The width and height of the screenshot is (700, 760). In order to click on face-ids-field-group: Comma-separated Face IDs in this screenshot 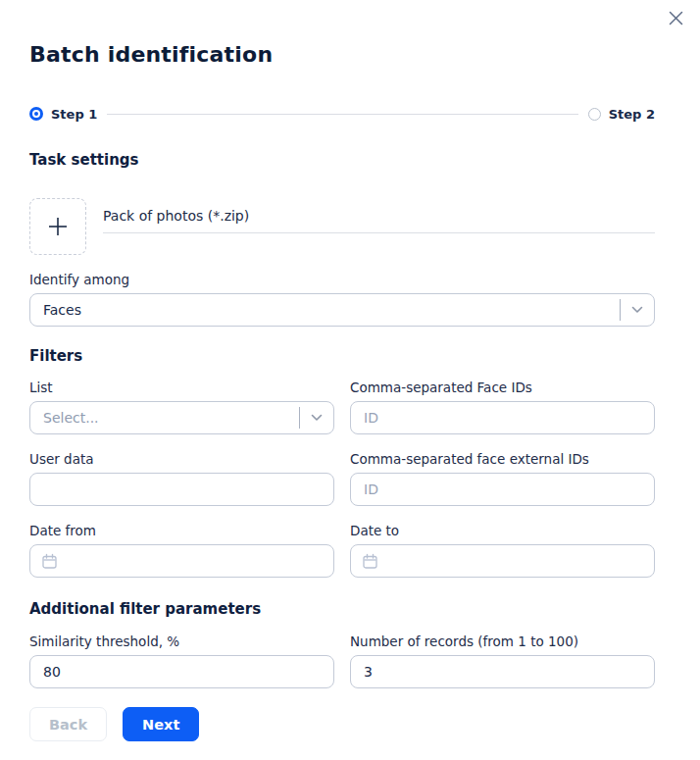, I will do `click(502, 407)`.